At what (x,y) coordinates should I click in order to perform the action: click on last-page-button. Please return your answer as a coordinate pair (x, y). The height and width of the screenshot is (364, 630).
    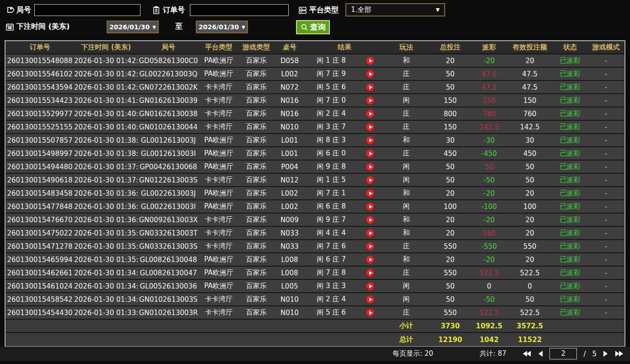
    Looking at the image, I should click on (619, 354).